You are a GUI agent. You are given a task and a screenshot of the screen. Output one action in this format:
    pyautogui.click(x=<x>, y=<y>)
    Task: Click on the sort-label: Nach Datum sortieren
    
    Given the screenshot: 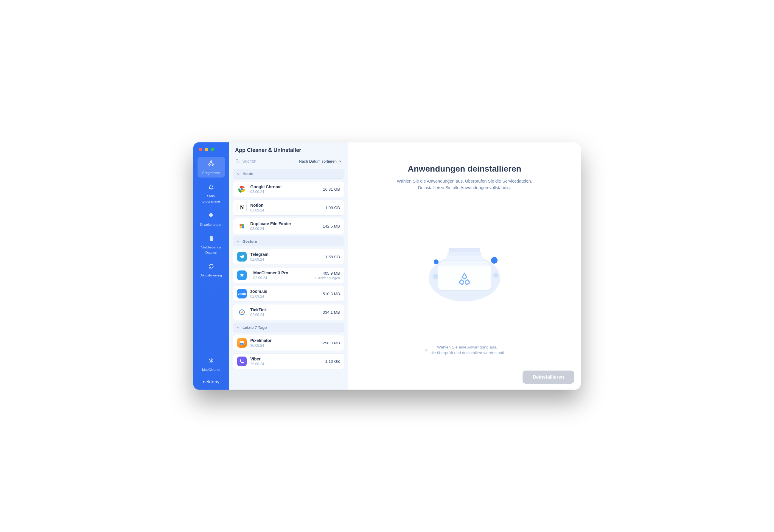 What is the action you would take?
    pyautogui.click(x=318, y=161)
    